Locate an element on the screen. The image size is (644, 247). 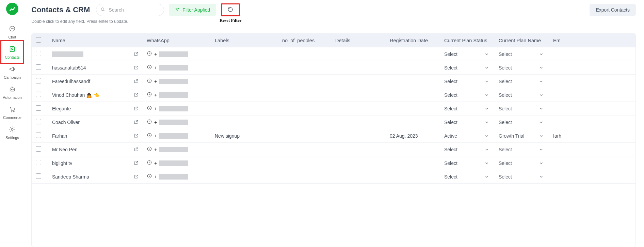
plan-status-select: Active is located at coordinates (467, 136).